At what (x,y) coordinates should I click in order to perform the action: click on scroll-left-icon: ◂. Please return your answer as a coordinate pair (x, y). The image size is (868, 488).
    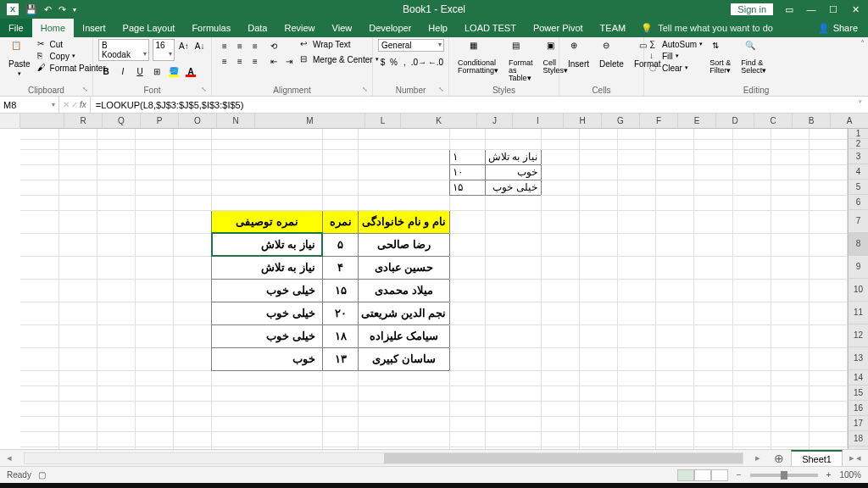
    Looking at the image, I should click on (9, 458).